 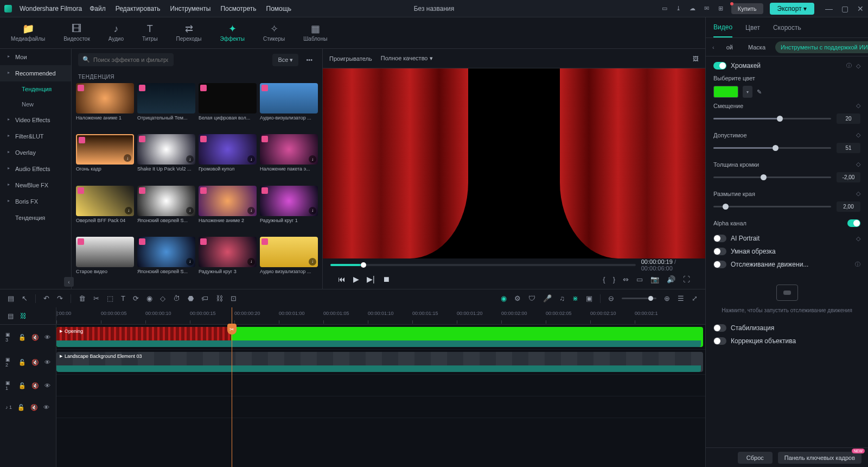 I want to click on playhead-handle: ✂, so click(x=232, y=329).